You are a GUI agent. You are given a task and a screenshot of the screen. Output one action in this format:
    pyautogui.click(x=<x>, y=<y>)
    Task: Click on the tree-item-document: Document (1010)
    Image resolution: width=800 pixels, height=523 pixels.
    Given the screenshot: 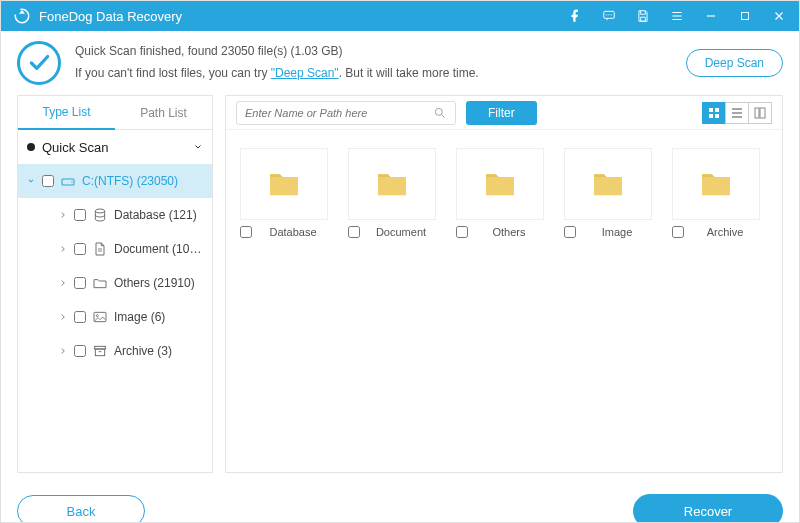 What is the action you would take?
    pyautogui.click(x=115, y=249)
    